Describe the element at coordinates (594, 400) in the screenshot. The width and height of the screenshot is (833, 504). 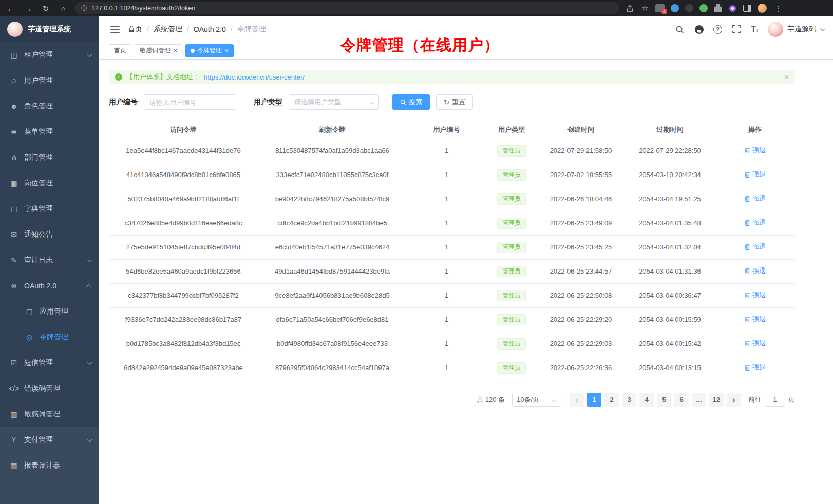
I see `page-number-button: 1` at that location.